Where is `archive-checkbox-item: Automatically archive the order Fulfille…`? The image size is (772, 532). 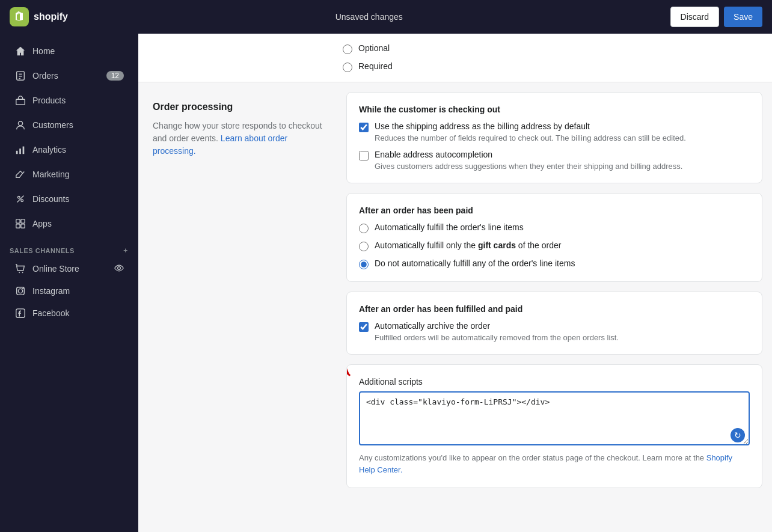
archive-checkbox-item: Automatically archive the order Fulfille… is located at coordinates (554, 332).